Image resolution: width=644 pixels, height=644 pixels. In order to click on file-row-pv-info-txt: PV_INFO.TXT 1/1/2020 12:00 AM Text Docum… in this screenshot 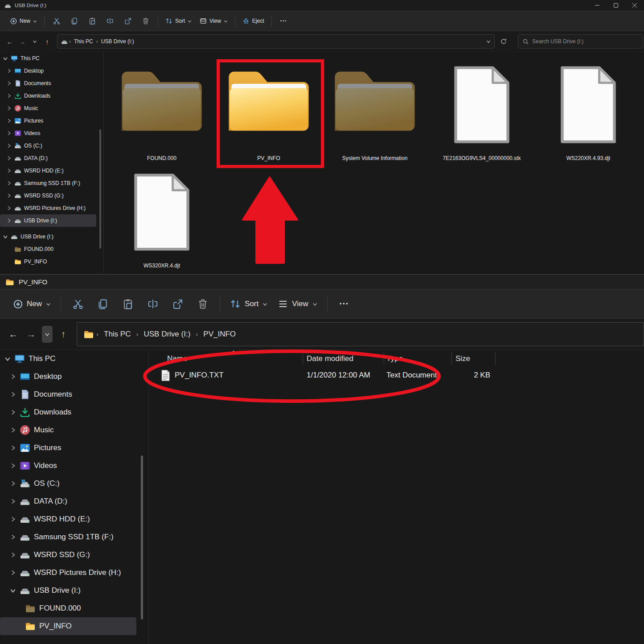, I will do `click(324, 376)`.